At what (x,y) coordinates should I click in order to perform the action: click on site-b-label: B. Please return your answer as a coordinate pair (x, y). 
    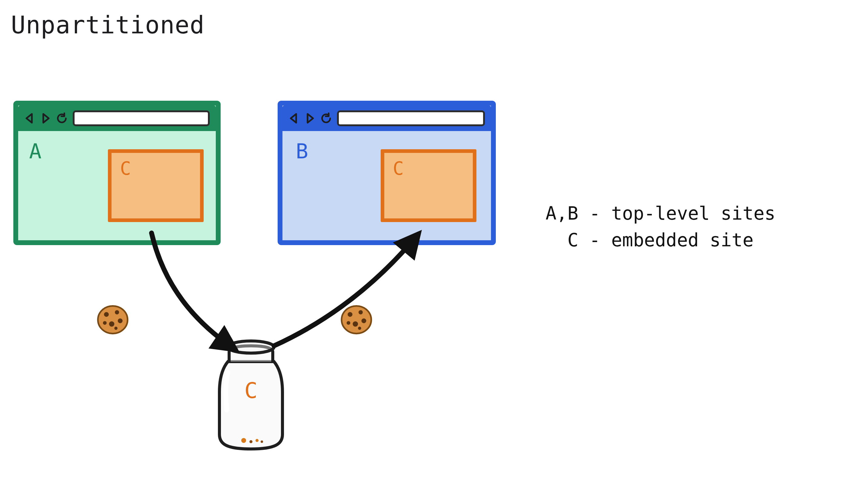
    Looking at the image, I should click on (302, 151).